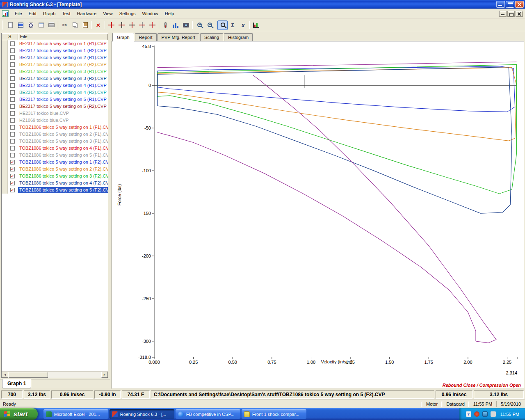  What do you see at coordinates (49, 14) in the screenshot?
I see `menu-graph: Graph` at bounding box center [49, 14].